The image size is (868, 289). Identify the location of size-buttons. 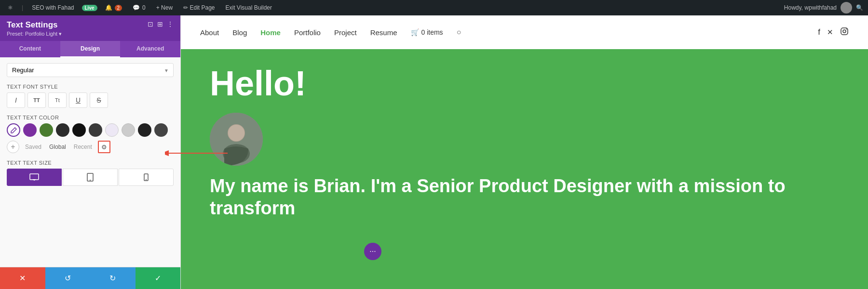
(90, 177).